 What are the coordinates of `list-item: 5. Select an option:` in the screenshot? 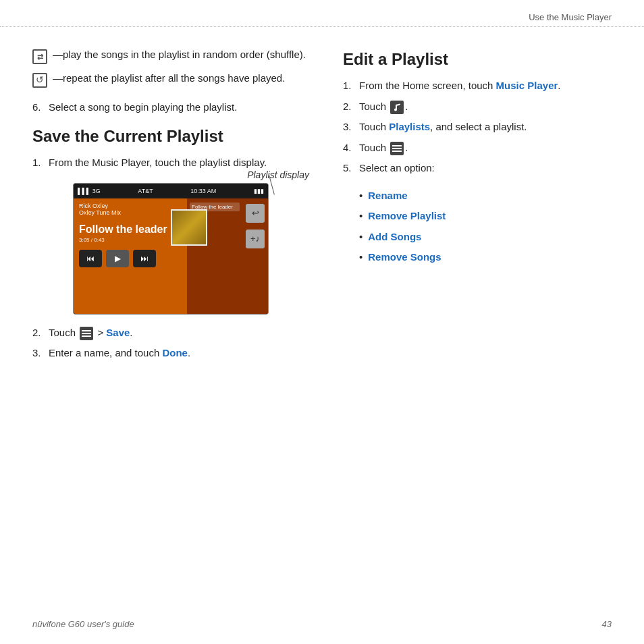 It's located at (471, 169).